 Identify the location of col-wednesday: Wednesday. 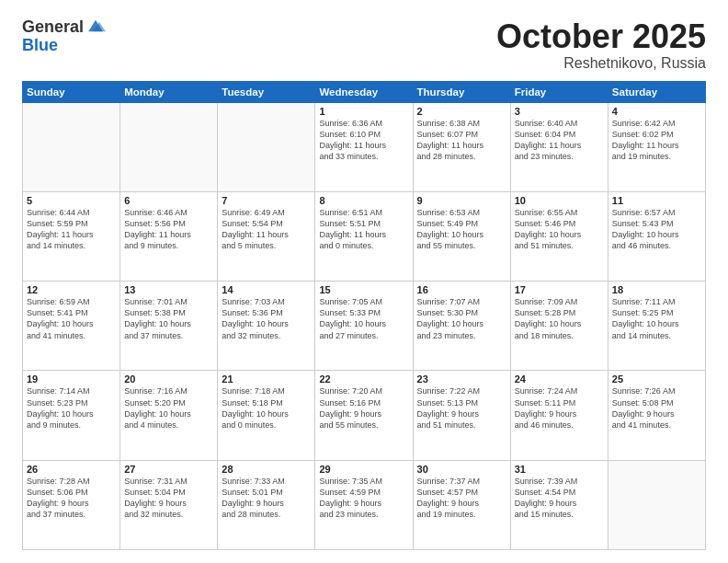
(364, 92).